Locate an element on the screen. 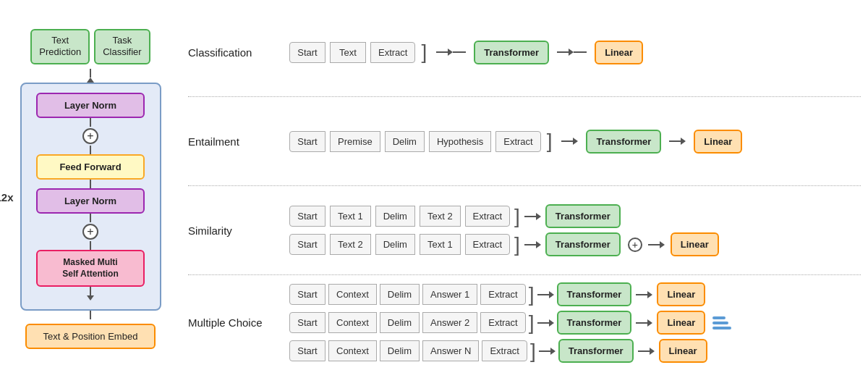 The width and height of the screenshot is (868, 378). e-bracket-end: ] is located at coordinates (550, 141).